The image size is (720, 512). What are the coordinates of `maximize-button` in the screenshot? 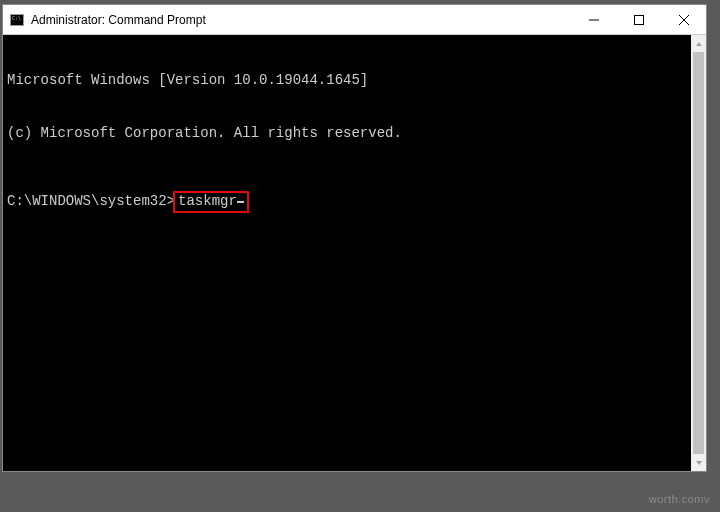 It's located at (638, 20).